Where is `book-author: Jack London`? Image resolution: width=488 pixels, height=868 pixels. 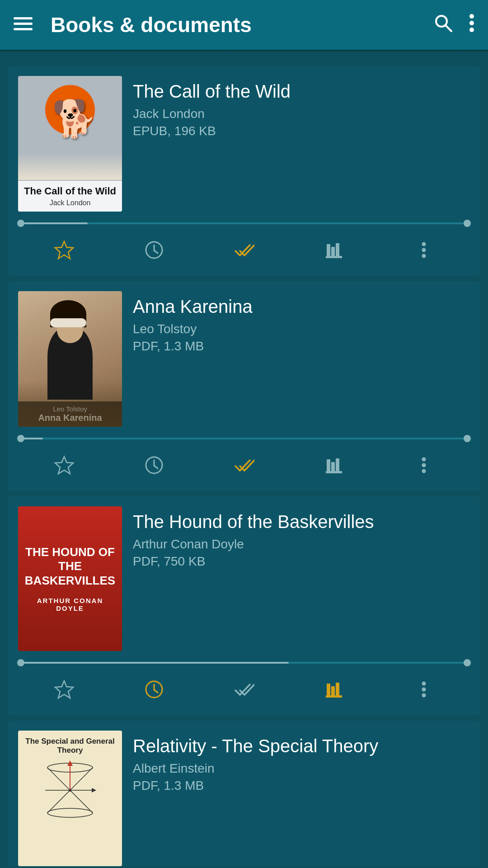 book-author: Jack London is located at coordinates (296, 114).